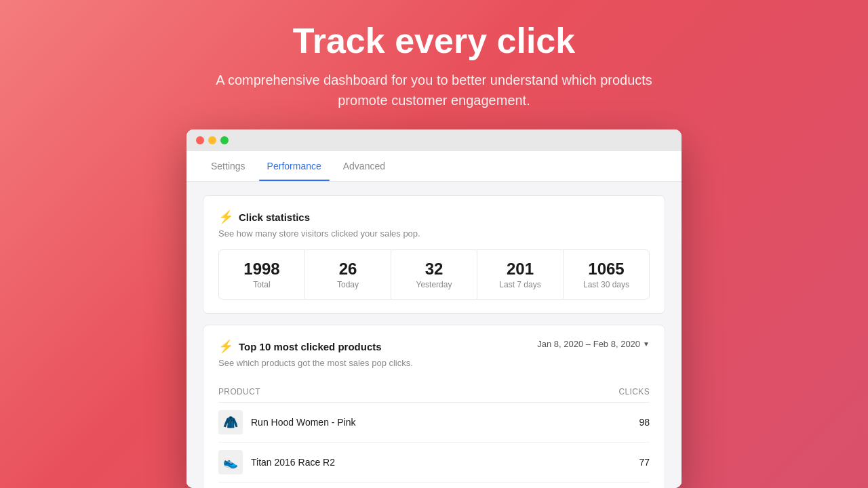 The image size is (868, 488). What do you see at coordinates (434, 90) in the screenshot?
I see `hero-subtitle: A comprehensive dashboard for you to bet…` at bounding box center [434, 90].